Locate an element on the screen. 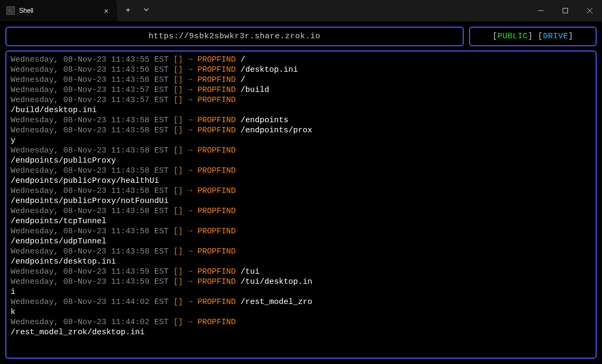  log-entry-wrap: /endpoints/publicProxy/healthUi is located at coordinates (301, 181).